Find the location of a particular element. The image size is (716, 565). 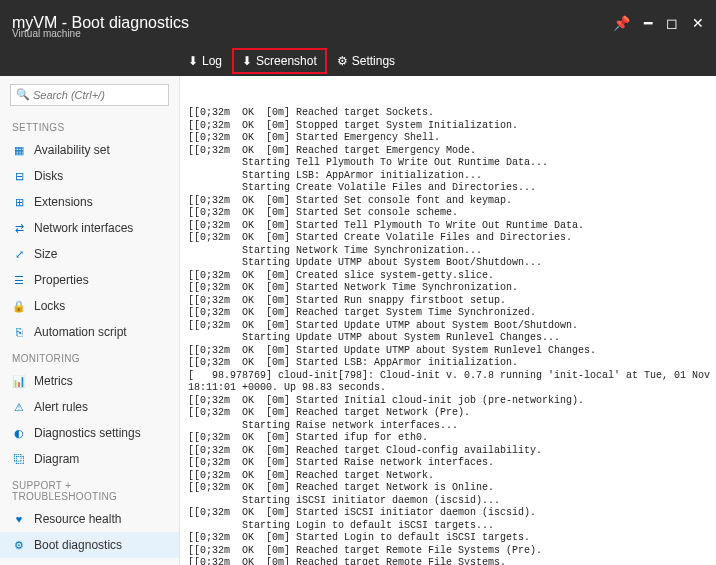

log-label: Log is located at coordinates (212, 61).